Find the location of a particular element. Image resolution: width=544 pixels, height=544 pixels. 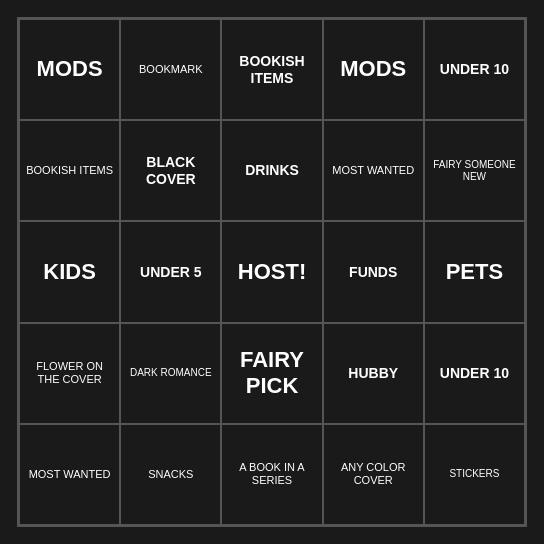

bingo-cell-label: FUNDS is located at coordinates (373, 272).